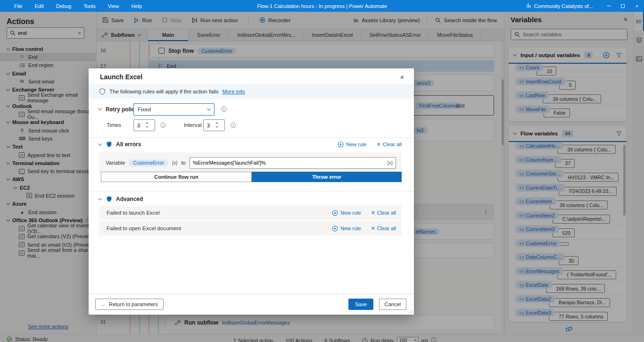  I want to click on account-button: Community Catalysts of..., so click(560, 6).